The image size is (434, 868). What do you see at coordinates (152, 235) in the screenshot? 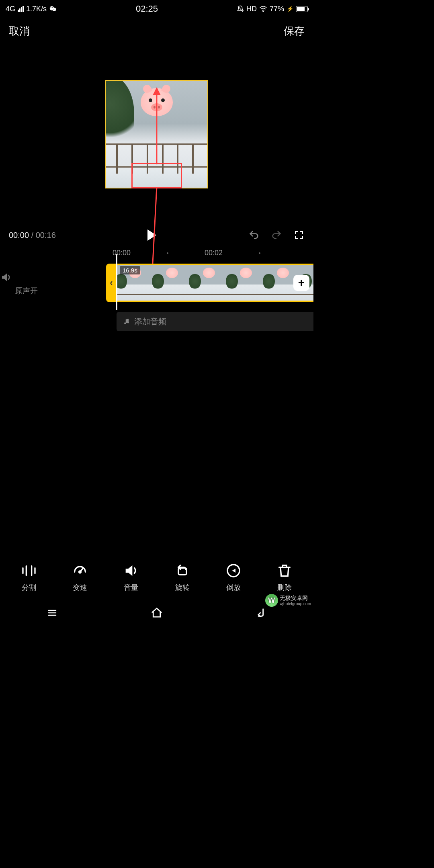
I see `play-button` at bounding box center [152, 235].